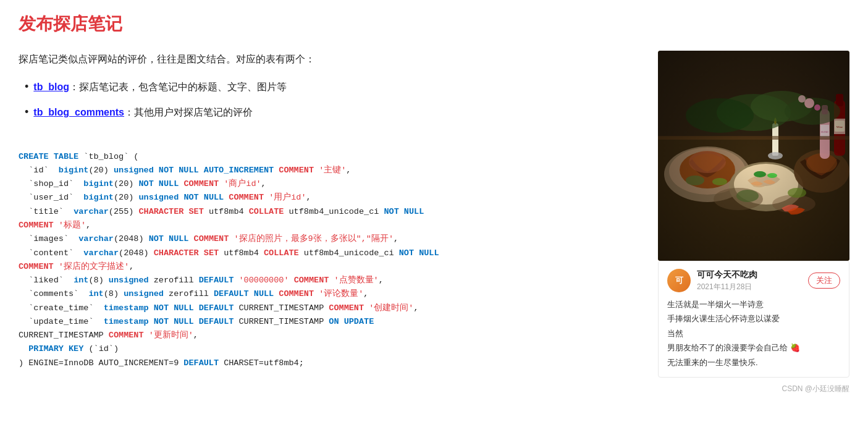 The image size is (868, 427). What do you see at coordinates (434, 24) in the screenshot?
I see `page-title: 发布探店笔记` at bounding box center [434, 24].